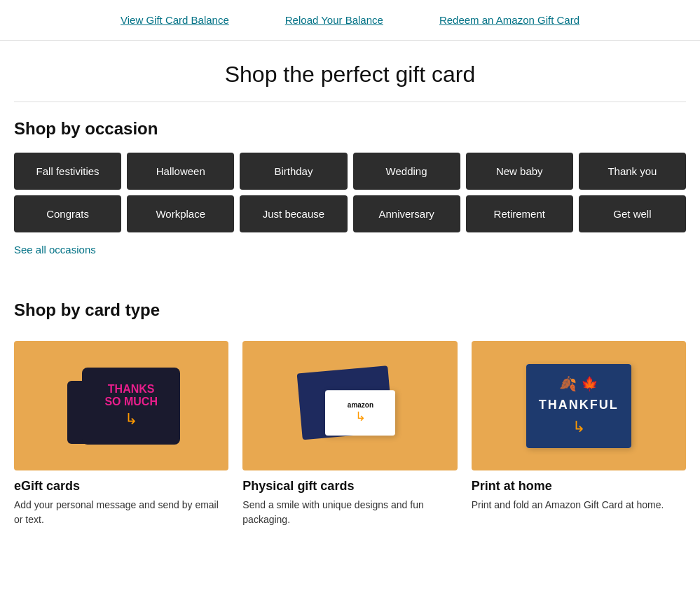 Image resolution: width=700 pixels, height=593 pixels. Describe the element at coordinates (632, 171) in the screenshot. I see `occasion-button: Thank you` at that location.